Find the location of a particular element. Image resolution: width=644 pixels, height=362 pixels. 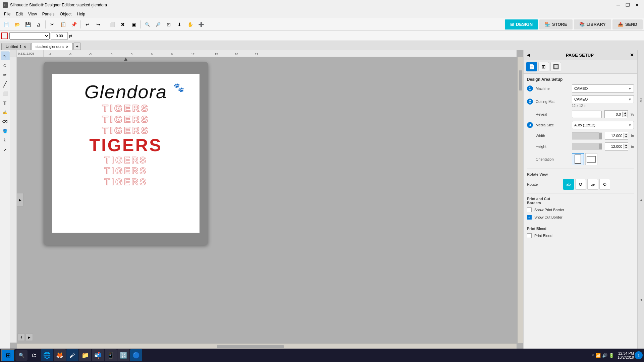

height-input: 12.000 is located at coordinates (614, 146).